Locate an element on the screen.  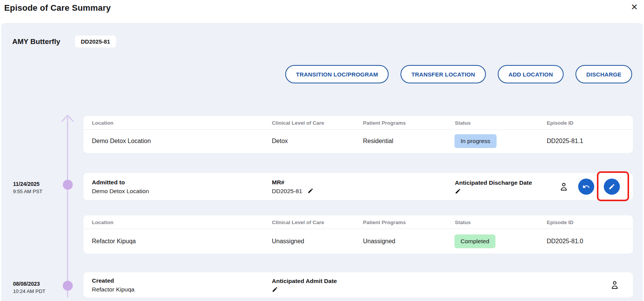
mr-number-field: MR# DD2025-81 is located at coordinates (293, 187).